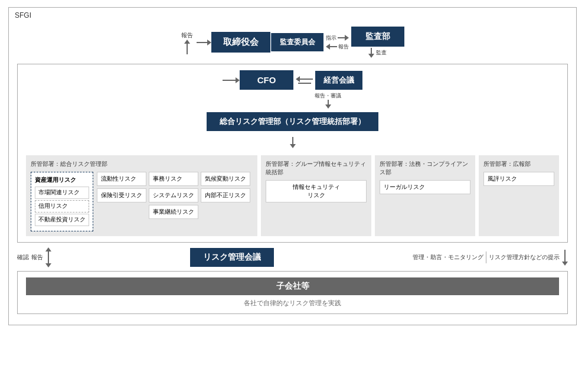 The height and width of the screenshot is (392, 585). What do you see at coordinates (339, 80) in the screenshot?
I see `keiei-kaigi-box: 経営会議` at bounding box center [339, 80].